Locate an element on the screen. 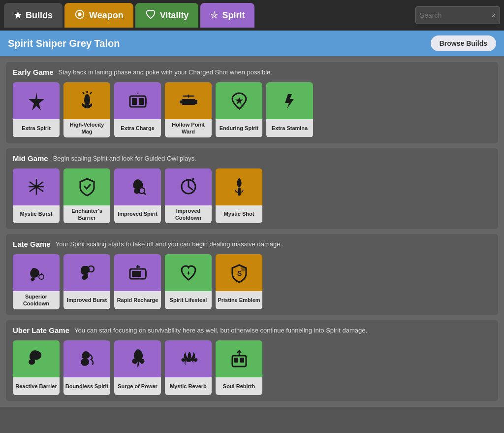 The image size is (504, 433). extra-charge-icon is located at coordinates (138, 100).